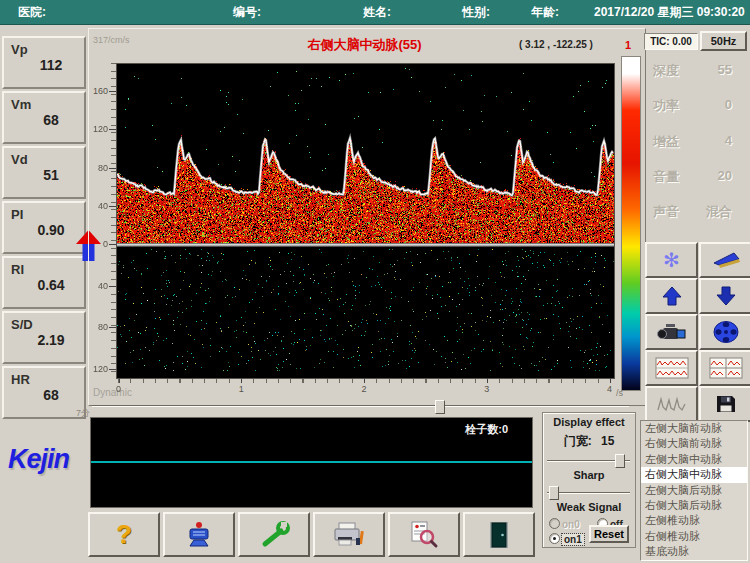 The height and width of the screenshot is (563, 750). What do you see at coordinates (672, 368) in the screenshot?
I see `single-display-button` at bounding box center [672, 368].